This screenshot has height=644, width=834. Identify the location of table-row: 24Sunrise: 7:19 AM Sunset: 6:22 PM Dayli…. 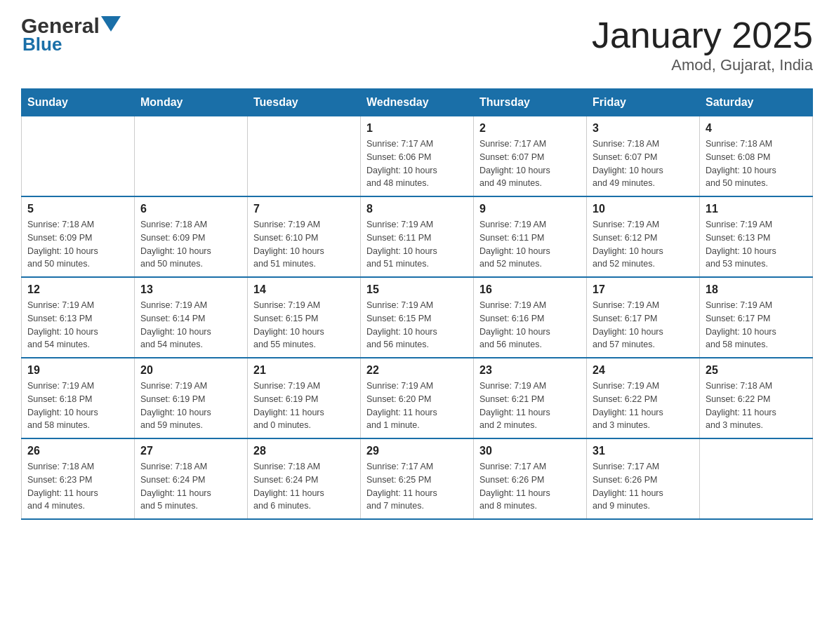
(643, 398).